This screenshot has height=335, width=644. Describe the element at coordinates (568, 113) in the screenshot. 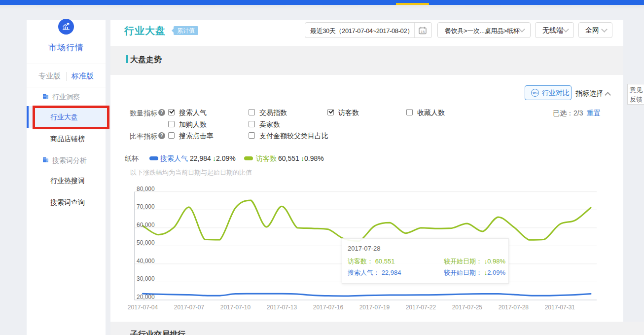

I see `selected-count: 已选：2/3` at that location.